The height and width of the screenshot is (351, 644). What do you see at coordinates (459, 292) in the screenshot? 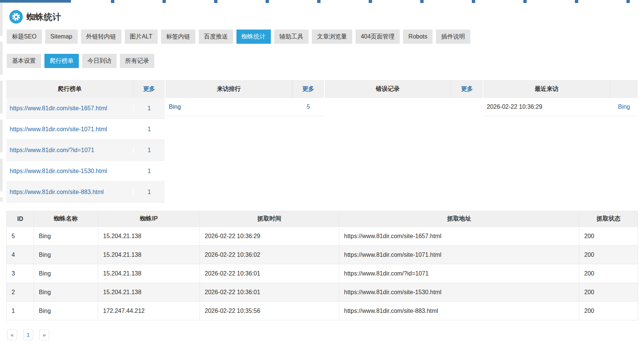
I see `cell-crawl-url: https://www.81dir.com/site-1530.html` at bounding box center [459, 292].